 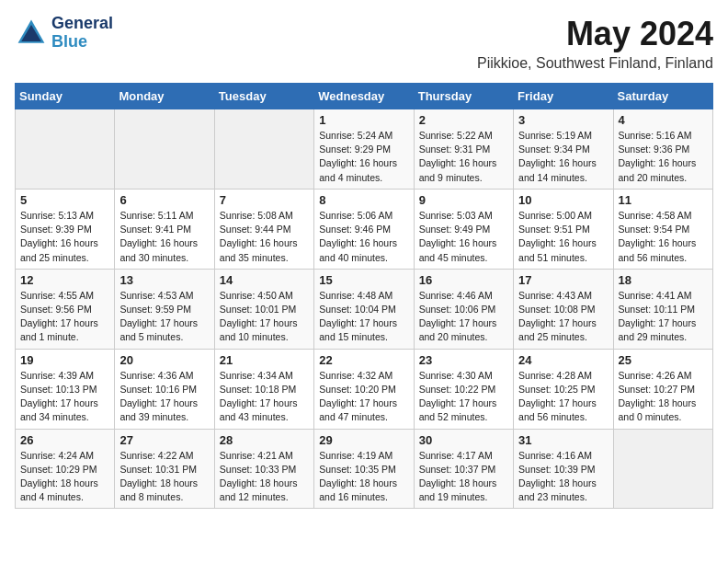 What do you see at coordinates (463, 388) in the screenshot?
I see `calendar-cell: 23Sunrise: 4:30 AMSunset: 10:22 PMDaylig…` at bounding box center [463, 388].